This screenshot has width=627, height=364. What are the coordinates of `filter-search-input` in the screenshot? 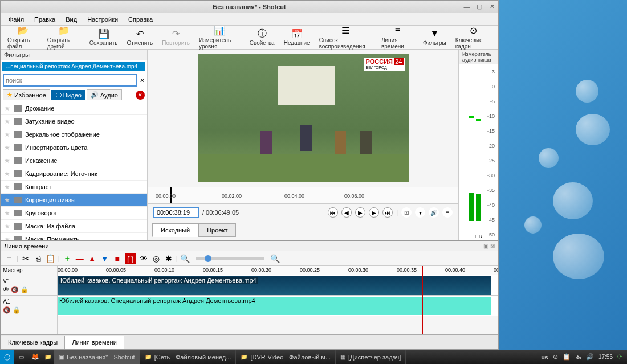 It's located at (70, 80).